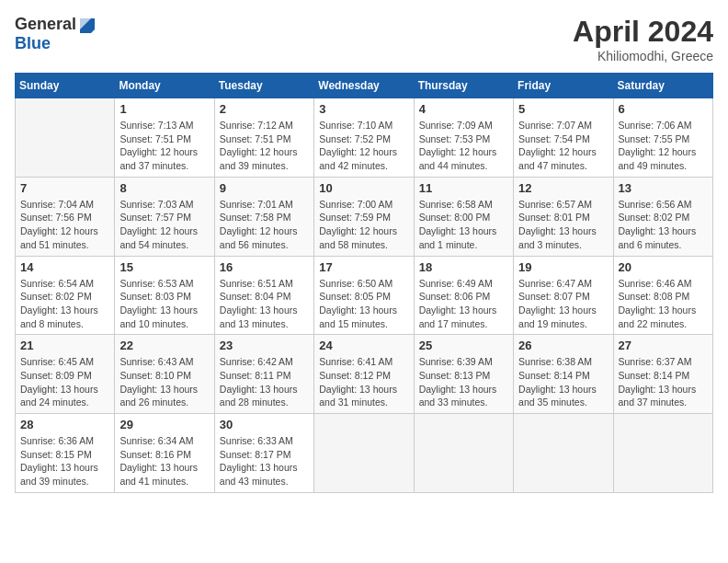 This screenshot has height=563, width=728. I want to click on calendar-cell: 10Sunrise: 7:00 AMSunset: 7:59 PMDayligh…, so click(364, 216).